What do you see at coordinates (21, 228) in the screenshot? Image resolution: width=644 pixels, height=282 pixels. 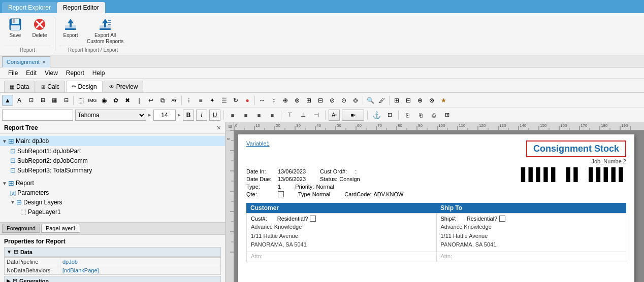 I see `layer-tab-foreground: Foreground` at bounding box center [21, 228].